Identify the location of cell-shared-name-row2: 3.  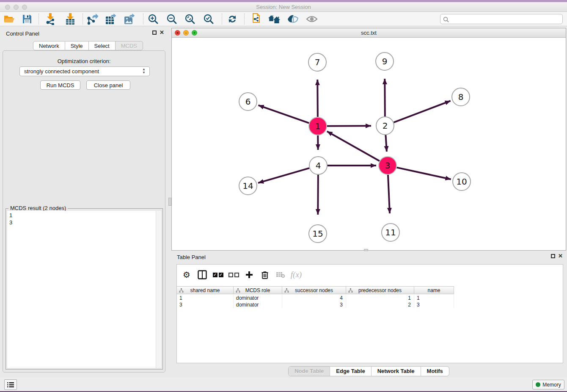
(205, 305).